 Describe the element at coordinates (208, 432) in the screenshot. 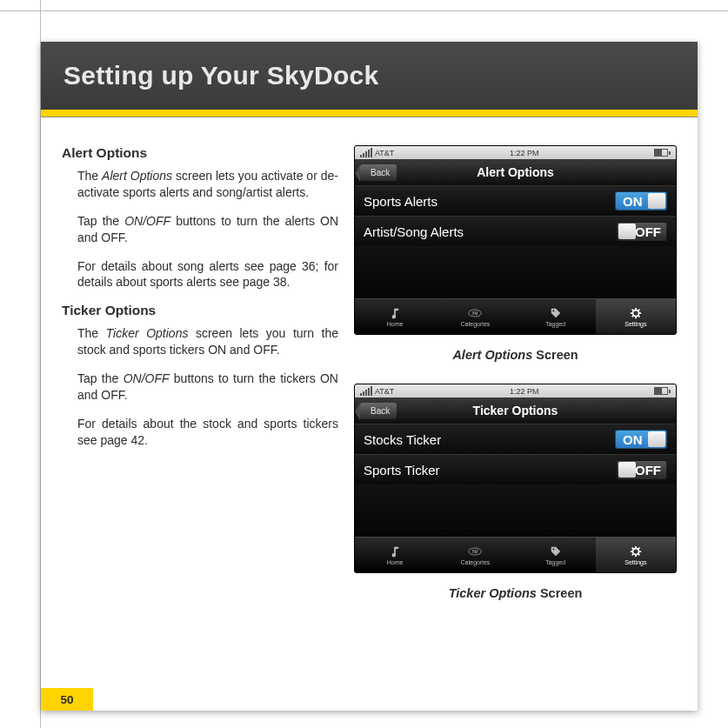

I see `ticker-para-3: For details about the stock and sports t…` at that location.